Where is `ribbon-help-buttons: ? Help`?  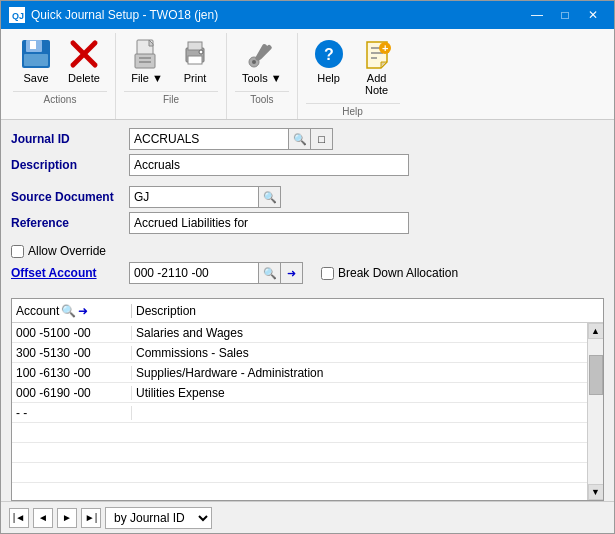 ribbon-help-buttons: ? Help is located at coordinates (353, 67).